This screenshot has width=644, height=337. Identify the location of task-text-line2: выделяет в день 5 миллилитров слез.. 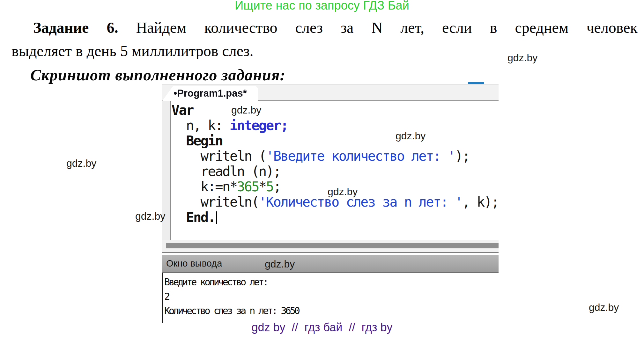
(325, 51).